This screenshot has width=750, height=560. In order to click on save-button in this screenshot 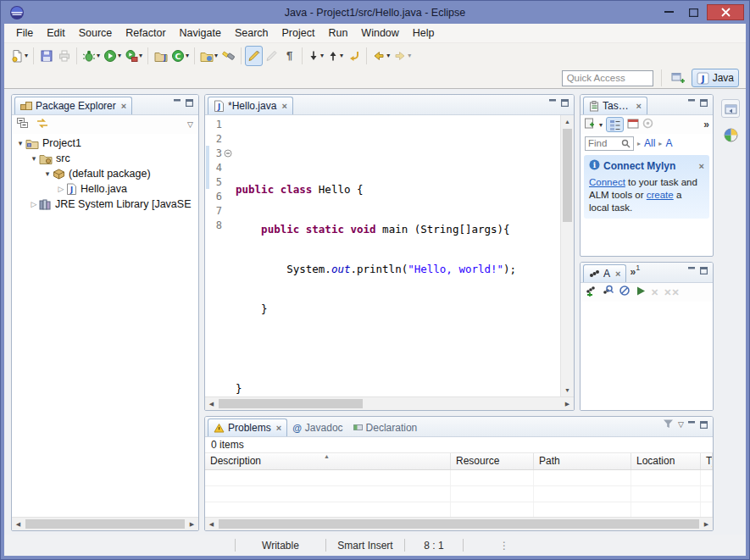, I will do `click(46, 56)`.